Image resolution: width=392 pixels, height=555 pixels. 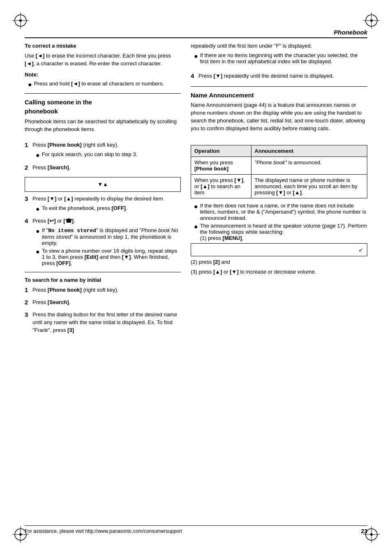 I want to click on step-1-bullet: ● For quick search, you can skip to step…, so click(x=107, y=155).